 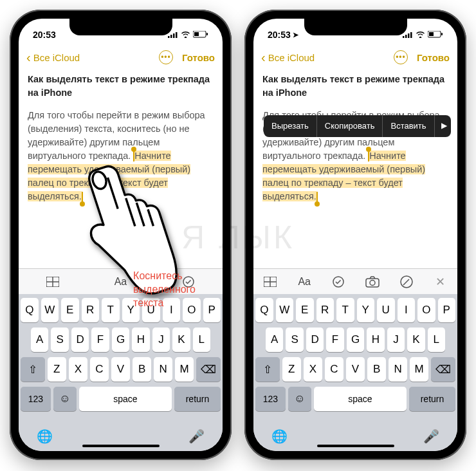 I want to click on key-y: Y, so click(x=366, y=310).